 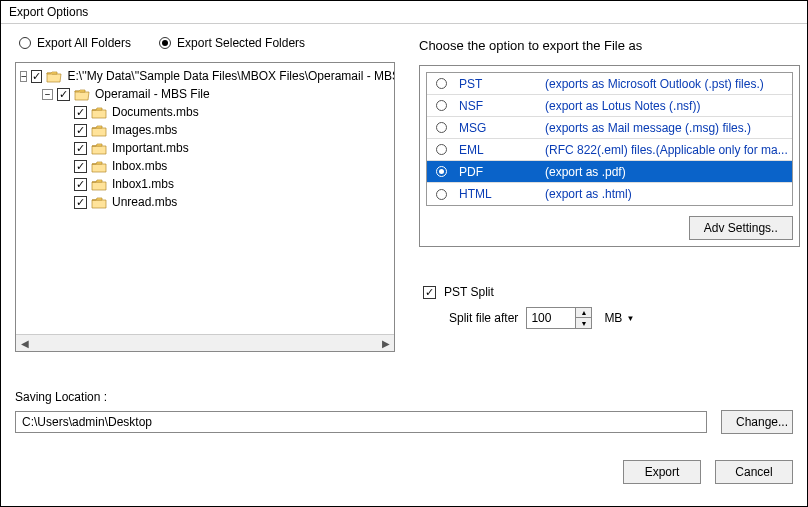 What do you see at coordinates (24, 344) in the screenshot?
I see `scroll-left-icon: ◀` at bounding box center [24, 344].